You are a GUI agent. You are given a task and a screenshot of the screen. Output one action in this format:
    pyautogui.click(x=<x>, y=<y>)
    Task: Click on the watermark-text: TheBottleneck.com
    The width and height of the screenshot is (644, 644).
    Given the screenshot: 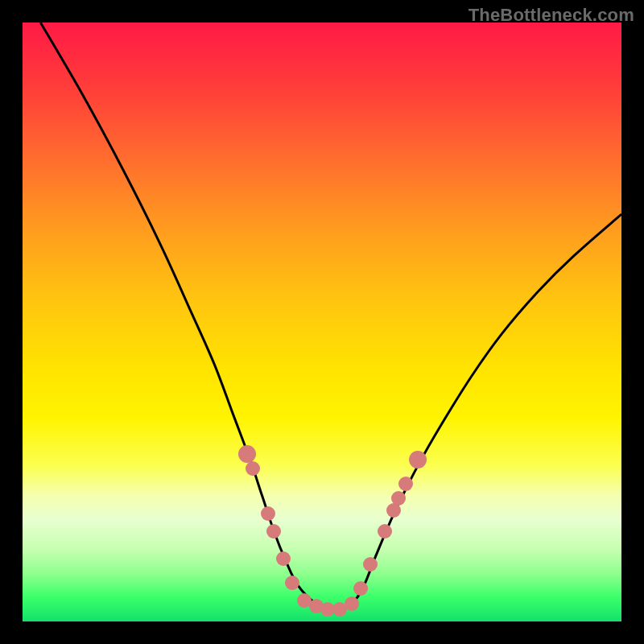 What is the action you would take?
    pyautogui.click(x=551, y=15)
    